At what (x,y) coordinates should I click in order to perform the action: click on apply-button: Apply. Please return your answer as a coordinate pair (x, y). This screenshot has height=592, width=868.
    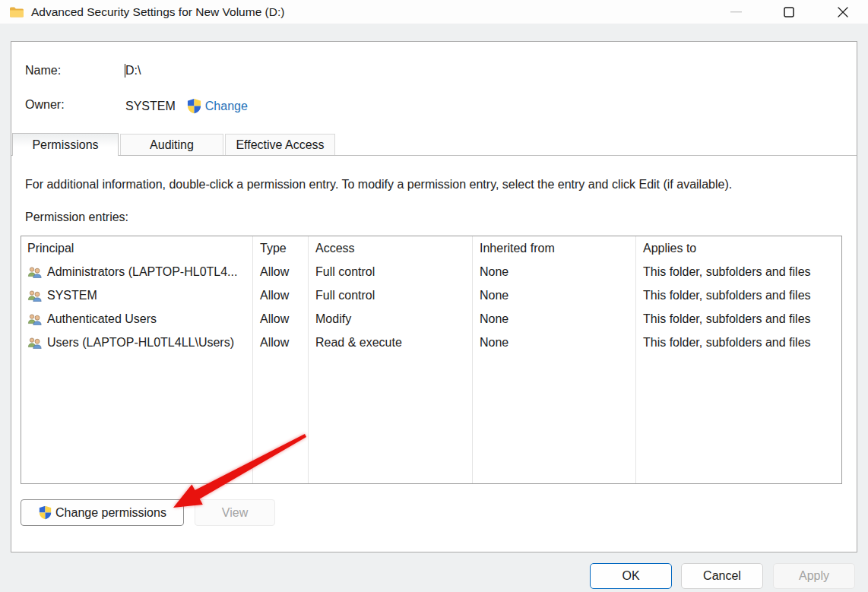
    Looking at the image, I should click on (814, 576).